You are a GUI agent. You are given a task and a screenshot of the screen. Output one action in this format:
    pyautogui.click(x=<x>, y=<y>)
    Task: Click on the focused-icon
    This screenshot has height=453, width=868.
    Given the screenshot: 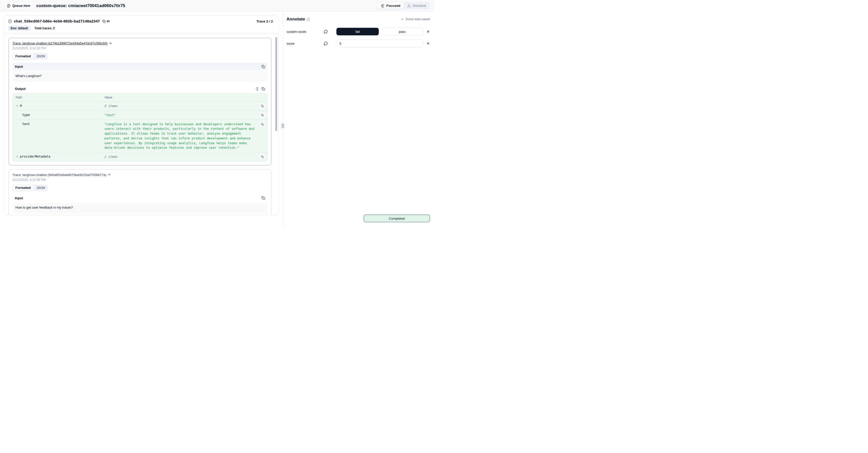 What is the action you would take?
    pyautogui.click(x=383, y=6)
    